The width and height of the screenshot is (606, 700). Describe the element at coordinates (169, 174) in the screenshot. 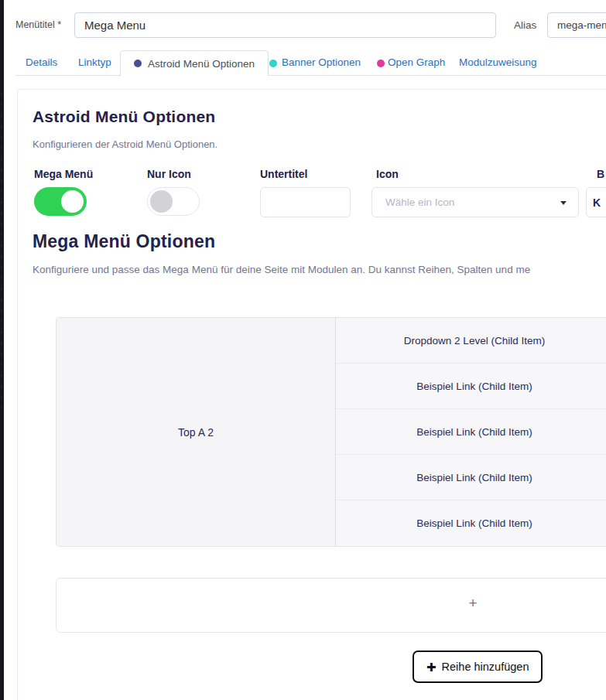

I see `nur-icon-toggle-label: Nur Icon` at that location.